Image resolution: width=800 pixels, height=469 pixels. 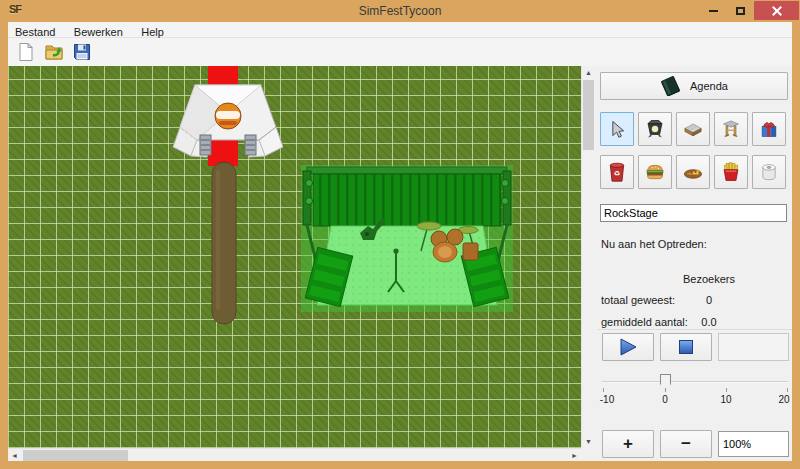 What do you see at coordinates (644, 322) in the screenshot?
I see `average-visitors-label: gemiddeld aantal:` at bounding box center [644, 322].